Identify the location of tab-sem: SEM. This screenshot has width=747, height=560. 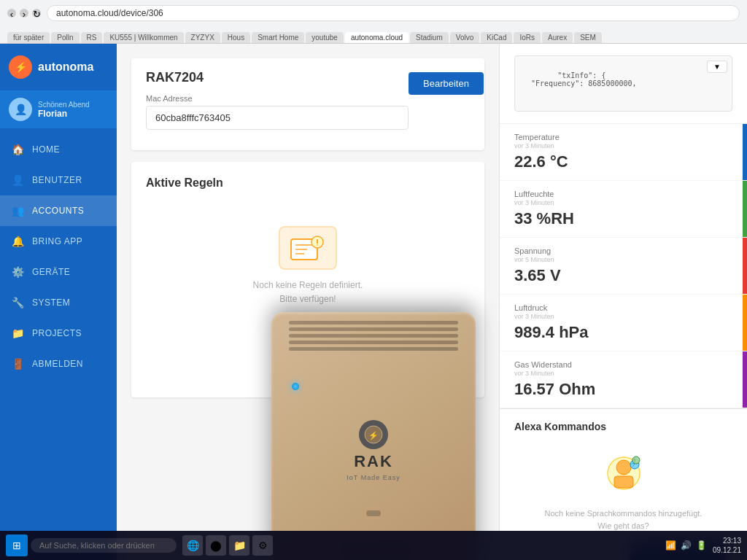
(588, 38).